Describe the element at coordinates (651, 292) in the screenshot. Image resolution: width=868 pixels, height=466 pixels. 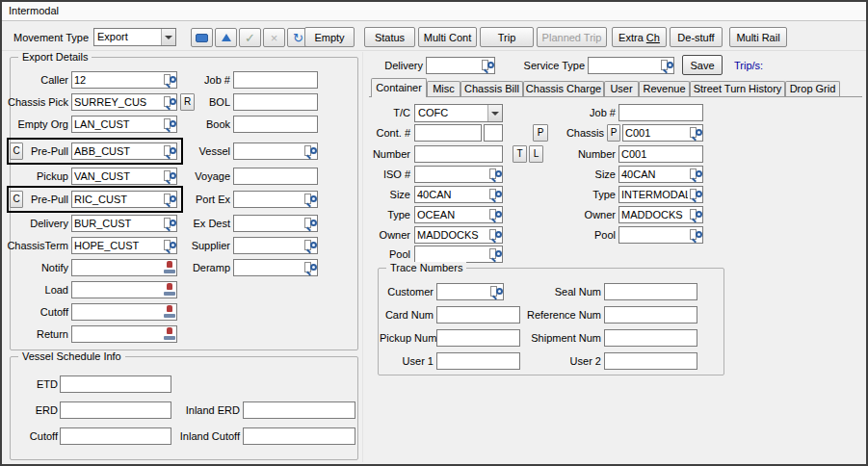
I see `seal-num-field` at that location.